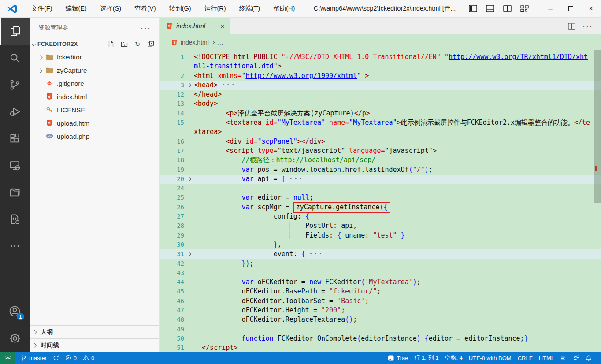 This screenshot has height=364, width=601. Describe the element at coordinates (571, 9) in the screenshot. I see `maximize-button` at that location.